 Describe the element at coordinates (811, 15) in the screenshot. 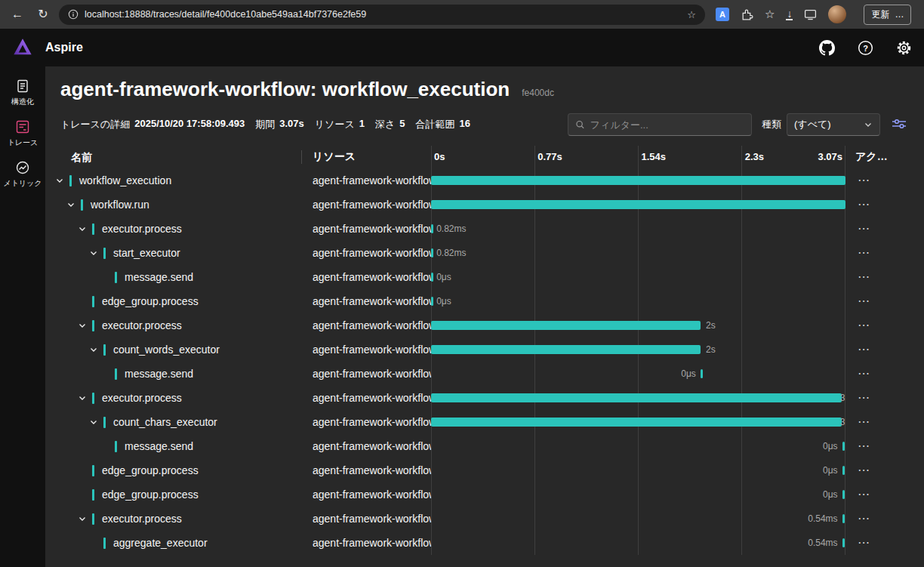

I see `browser-tools-icon` at that location.